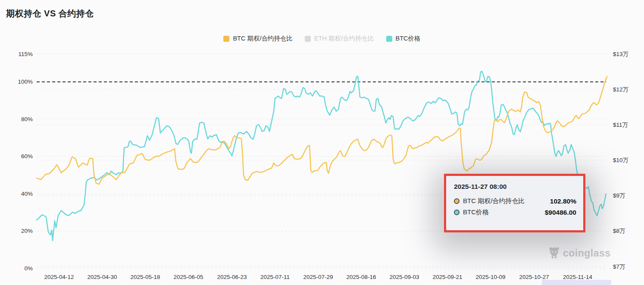 This screenshot has width=644, height=285. I want to click on x-axis-date-label: 2025-04-30, so click(102, 277).